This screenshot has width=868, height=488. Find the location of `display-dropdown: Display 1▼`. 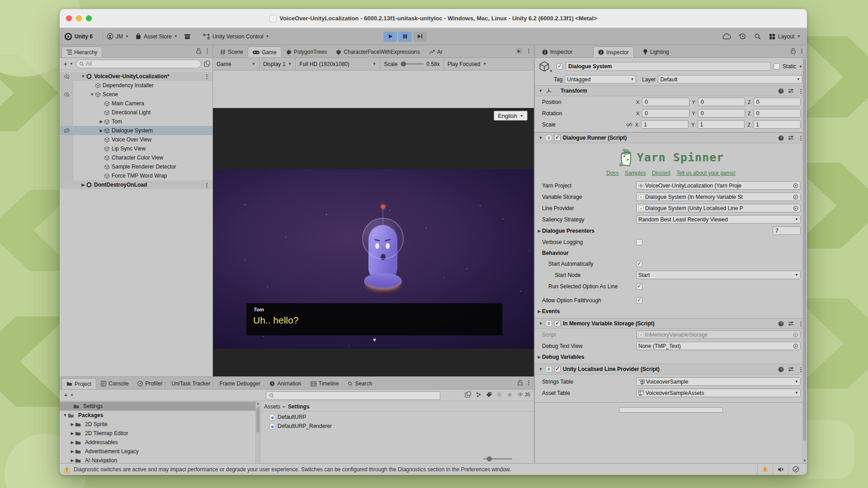

display-dropdown: Display 1▼ is located at coordinates (278, 64).